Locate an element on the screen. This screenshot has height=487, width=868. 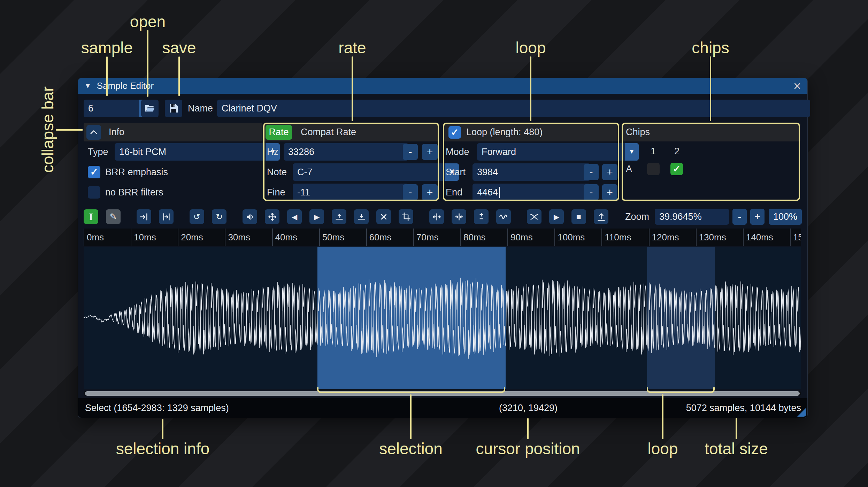
insert-silence-button is located at coordinates (339, 217).